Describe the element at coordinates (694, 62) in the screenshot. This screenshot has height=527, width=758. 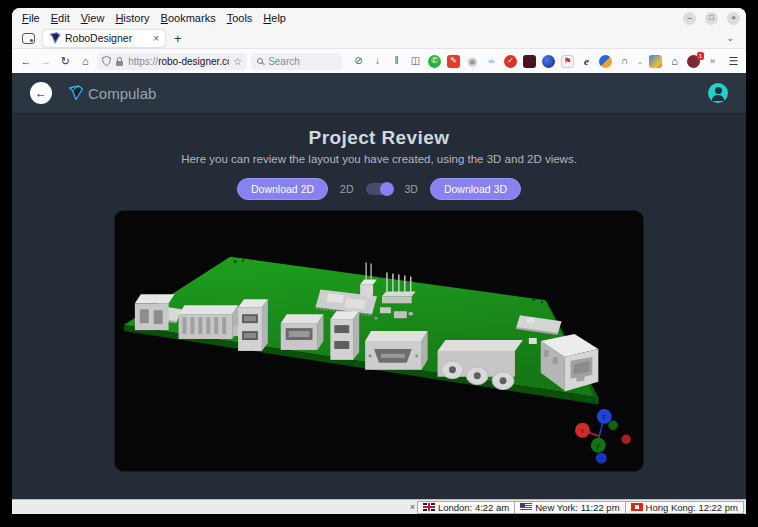
I see `badged-extension-icon: 1` at that location.